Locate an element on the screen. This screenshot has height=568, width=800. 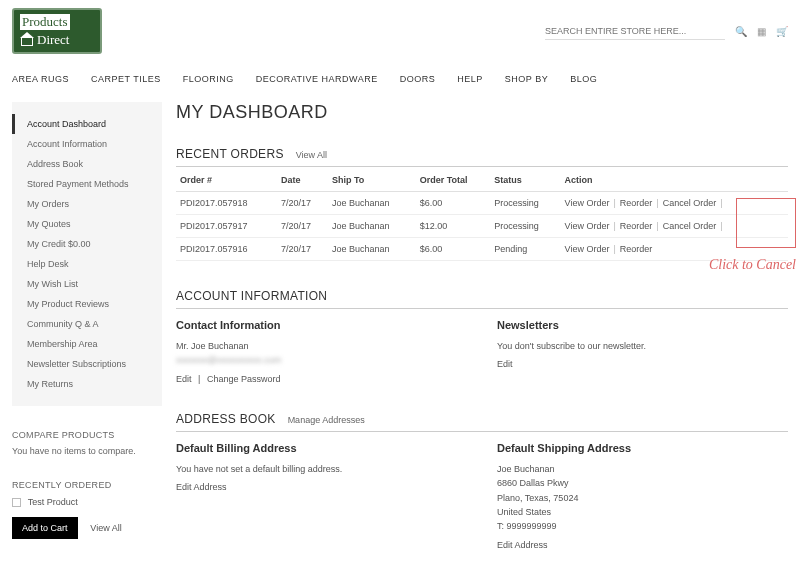
col-order-num: Order # is located at coordinates (226, 180).